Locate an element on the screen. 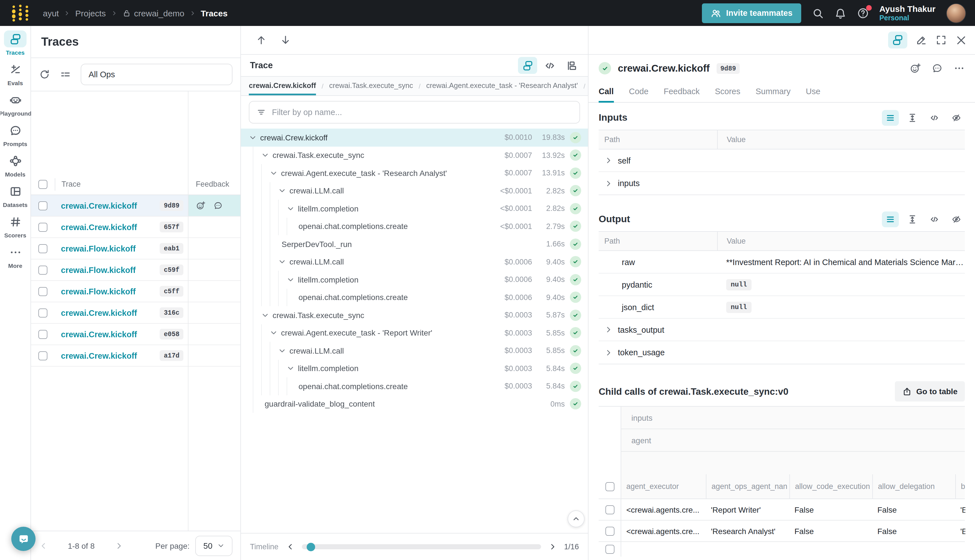  column-header-agent-ops-agent-nan: agent_ops_agent_nan is located at coordinates (748, 486).